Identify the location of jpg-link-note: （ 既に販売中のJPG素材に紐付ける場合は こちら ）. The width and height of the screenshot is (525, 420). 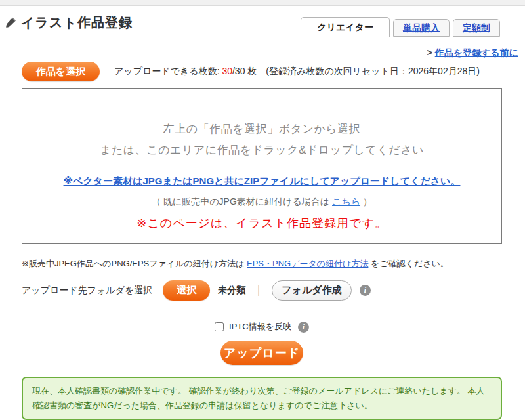
(262, 202).